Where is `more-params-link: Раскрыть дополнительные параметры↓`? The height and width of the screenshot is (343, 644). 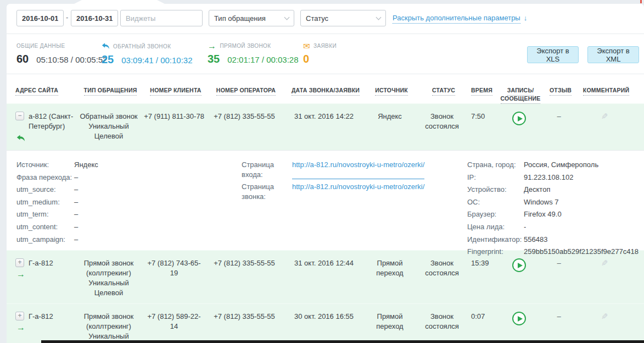
more-params-link: Раскрыть дополнительные параметры↓ is located at coordinates (460, 18).